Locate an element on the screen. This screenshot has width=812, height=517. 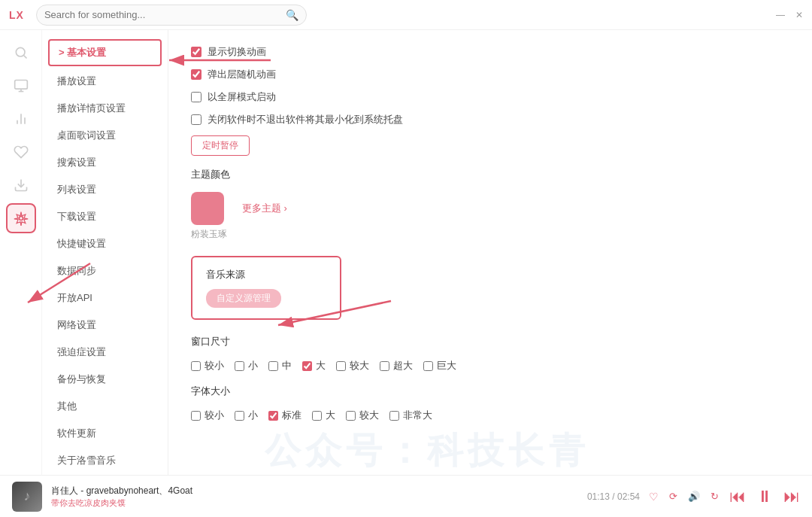
close-button: ✕ is located at coordinates (799, 15).